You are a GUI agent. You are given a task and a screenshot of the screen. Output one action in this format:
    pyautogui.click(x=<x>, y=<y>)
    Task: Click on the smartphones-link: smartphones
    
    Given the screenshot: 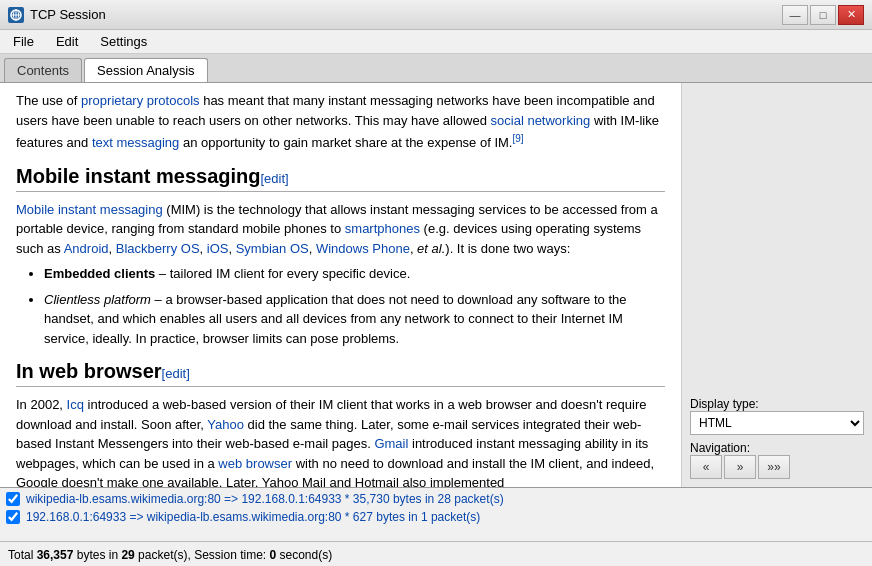 What is the action you would take?
    pyautogui.click(x=382, y=228)
    